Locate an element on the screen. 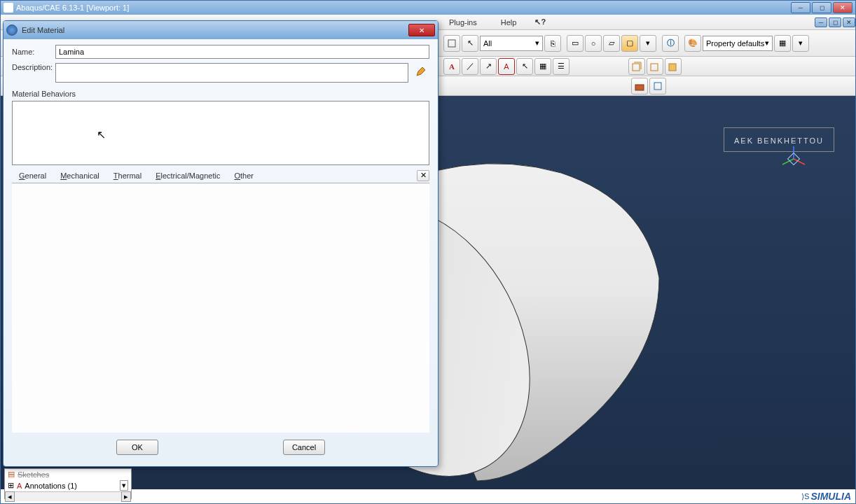 Image resolution: width=856 pixels, height=504 pixels. dialog-icon is located at coordinates (12, 30).